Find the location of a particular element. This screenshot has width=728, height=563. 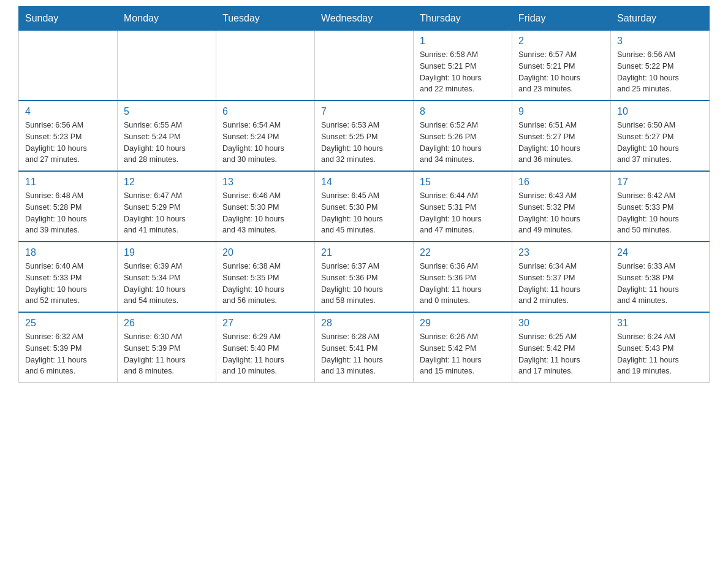

calendar-cell: 12Sunrise: 6:47 AM Sunset: 5:29 PM Dayli… is located at coordinates (167, 206).